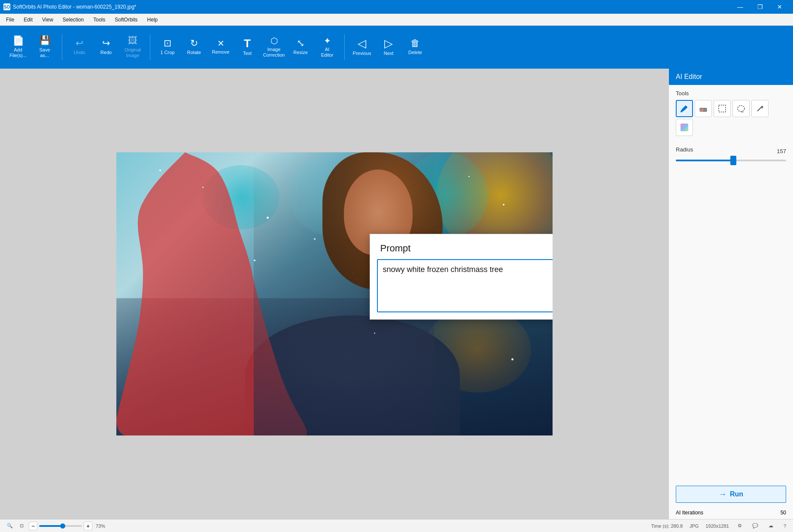 The image size is (793, 532). Describe the element at coordinates (274, 41) in the screenshot. I see `image-correction-icon: ⬡` at that location.